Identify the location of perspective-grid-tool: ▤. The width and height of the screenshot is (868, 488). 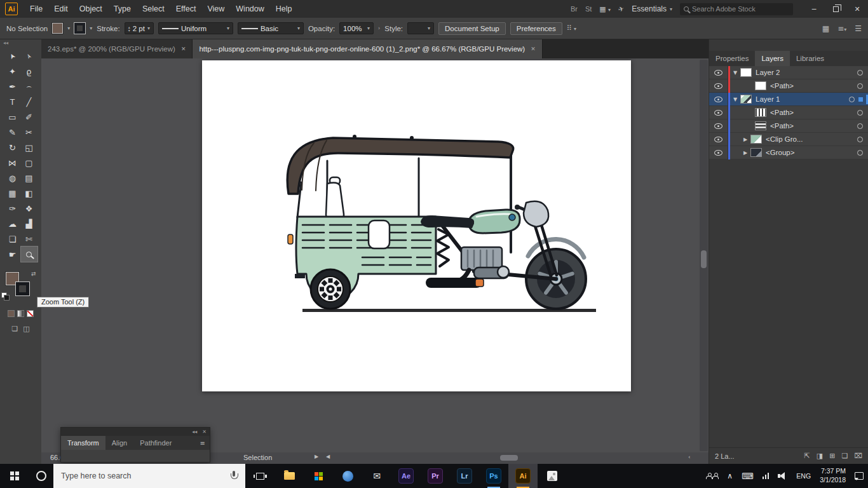
(29, 178).